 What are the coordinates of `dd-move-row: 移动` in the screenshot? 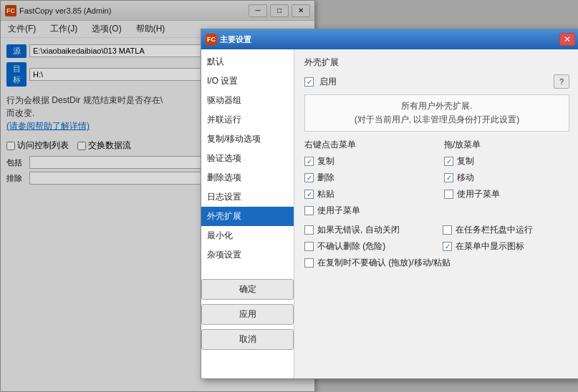 It's located at (507, 177).